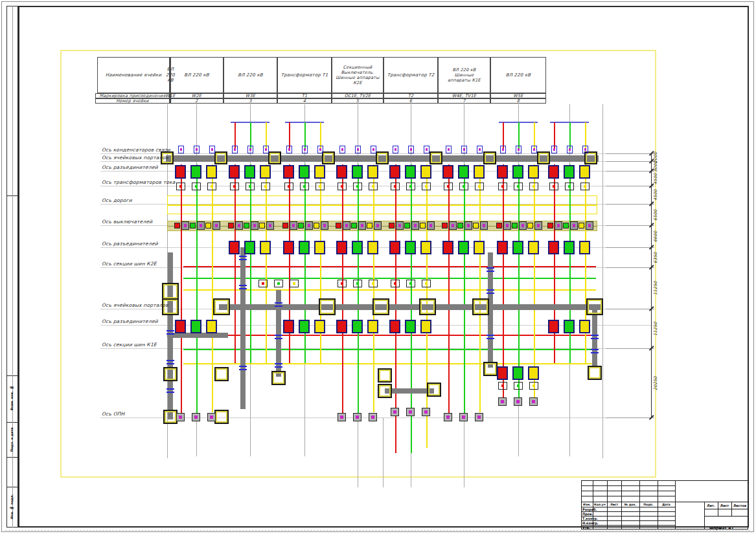  I want to click on axis-label: Ось секции шин К1Е, so click(150, 345).